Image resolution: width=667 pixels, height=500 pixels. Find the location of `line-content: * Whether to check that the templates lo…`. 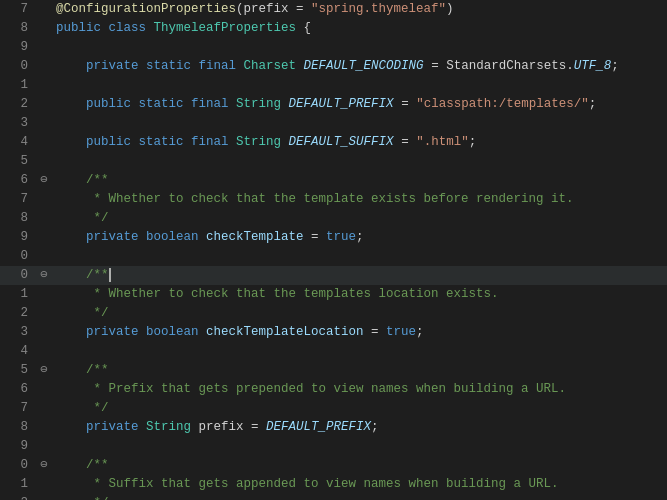

line-content: * Whether to check that the templates lo… is located at coordinates (360, 294).